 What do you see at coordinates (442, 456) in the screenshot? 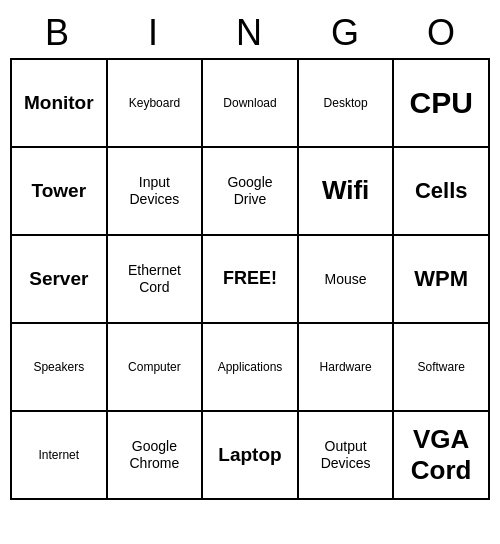
I see `cell-r4-c4: VGACord` at bounding box center [442, 456].